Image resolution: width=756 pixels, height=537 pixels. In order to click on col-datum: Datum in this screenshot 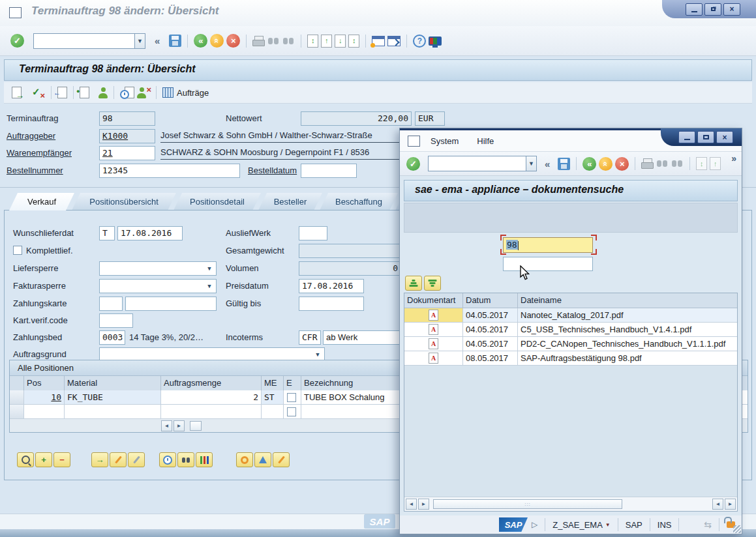, I will do `click(491, 300)`.